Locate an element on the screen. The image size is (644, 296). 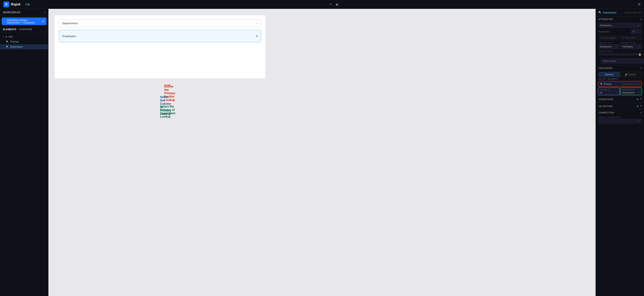
attributes-section: ATTRIBUTES ▾ Employees ✎ Placeholder ✕ F… is located at coordinates (620, 41).